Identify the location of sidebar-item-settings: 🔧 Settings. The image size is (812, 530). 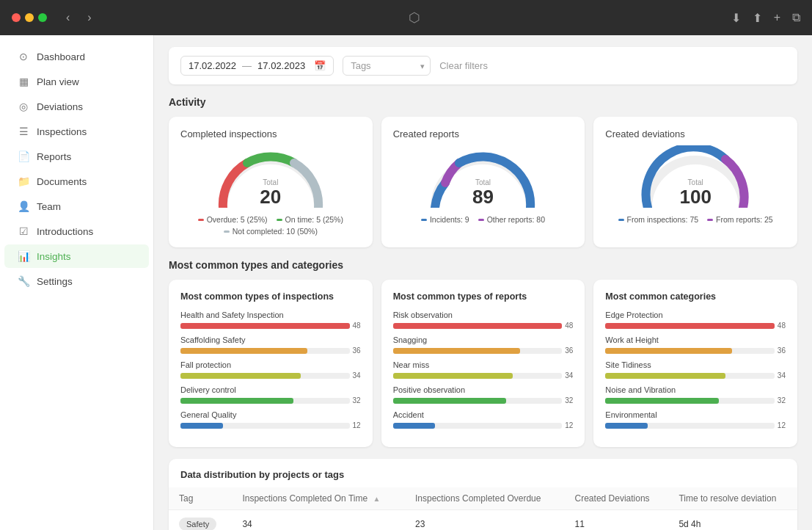
(76, 281).